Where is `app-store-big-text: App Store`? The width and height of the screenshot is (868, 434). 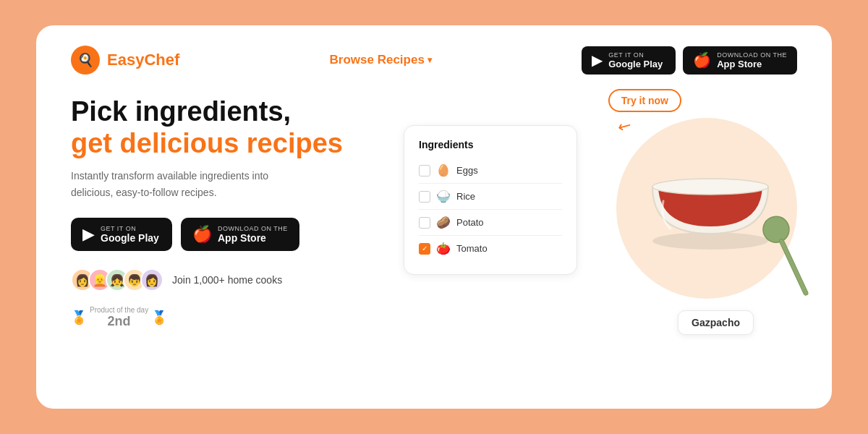
app-store-big-text: App Store is located at coordinates (752, 64).